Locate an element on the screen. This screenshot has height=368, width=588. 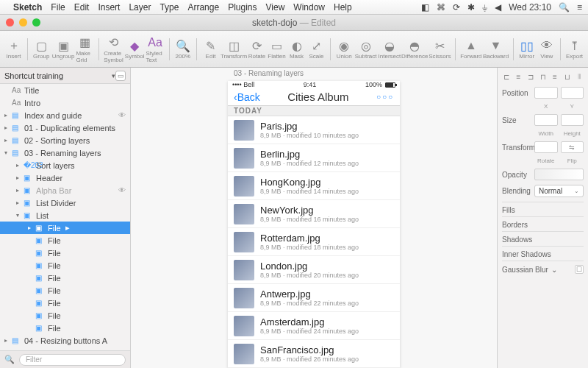
mask-button: ◐Mask is located at coordinates (297, 49).